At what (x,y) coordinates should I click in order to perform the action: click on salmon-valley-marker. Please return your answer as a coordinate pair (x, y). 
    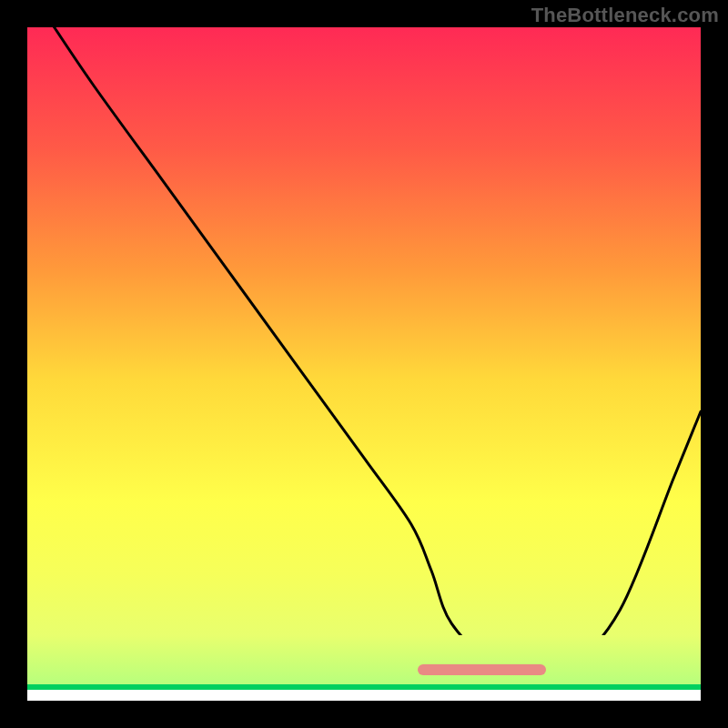
    Looking at the image, I should click on (482, 670).